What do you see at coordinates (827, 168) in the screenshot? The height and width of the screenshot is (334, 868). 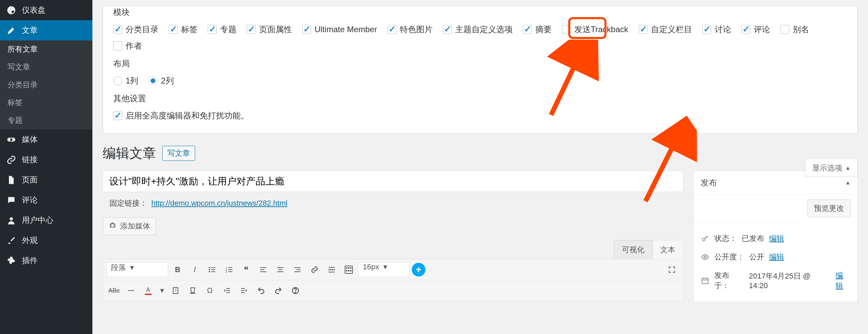 I see `screen-options-tab-label: 显示选项` at bounding box center [827, 168].